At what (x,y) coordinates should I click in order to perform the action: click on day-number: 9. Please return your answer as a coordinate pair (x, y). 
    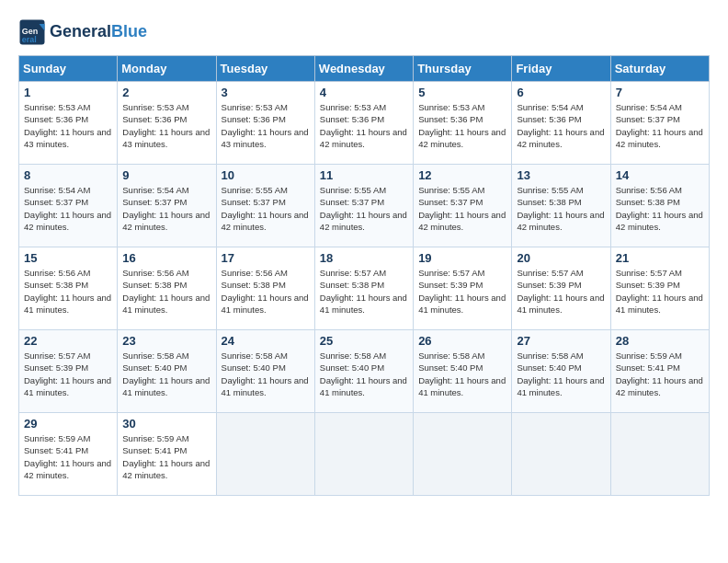
    Looking at the image, I should click on (166, 175).